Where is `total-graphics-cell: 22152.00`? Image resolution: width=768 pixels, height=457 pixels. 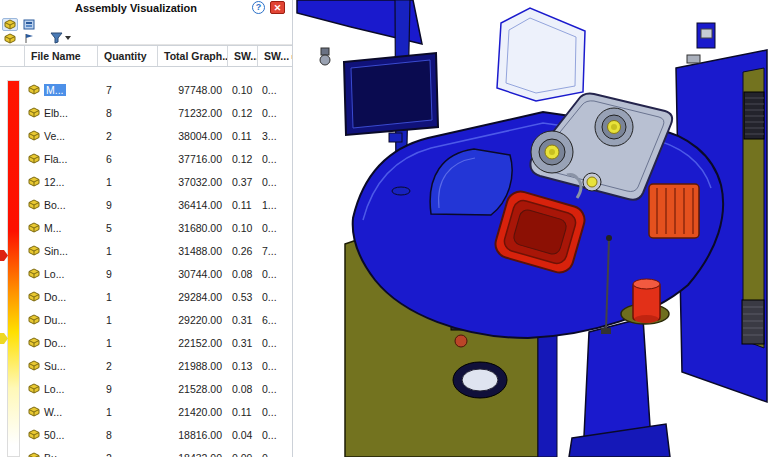 total-graphics-cell: 22152.00 is located at coordinates (193, 343).